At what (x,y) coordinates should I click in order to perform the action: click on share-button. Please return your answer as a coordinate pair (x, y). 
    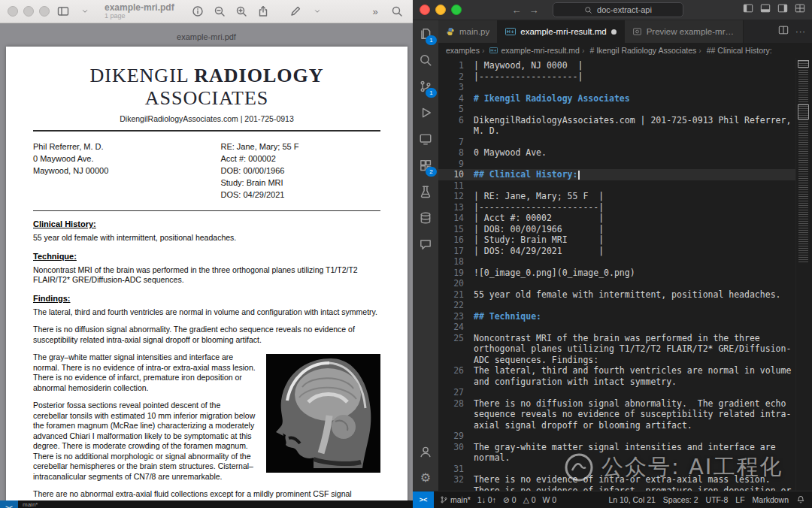
    Looking at the image, I should click on (263, 11).